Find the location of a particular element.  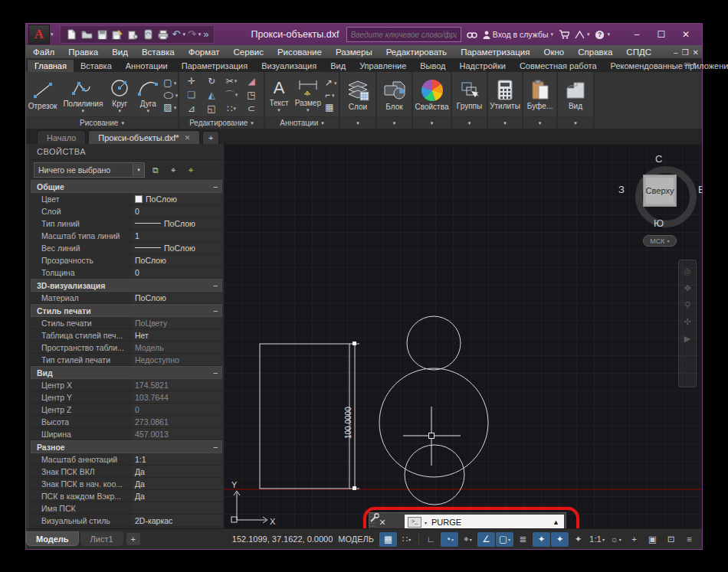

ellipse-button: ◯▾ is located at coordinates (170, 95).